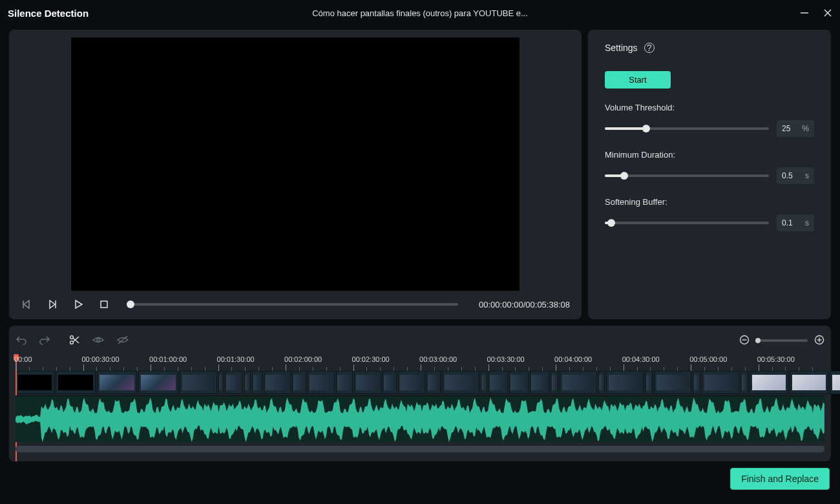 This screenshot has width=840, height=504. I want to click on eye-off-icon, so click(123, 341).